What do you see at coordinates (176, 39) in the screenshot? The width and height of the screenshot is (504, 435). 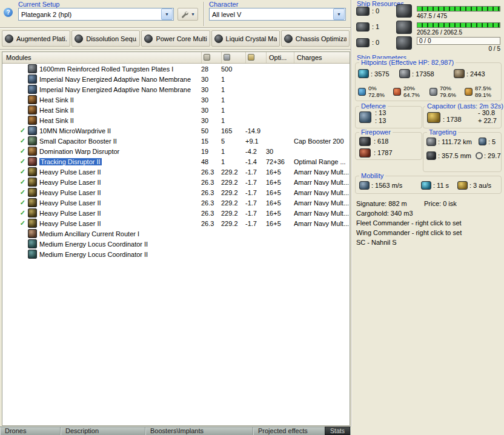 I see `charge-button: Power Core Multi...` at bounding box center [176, 39].